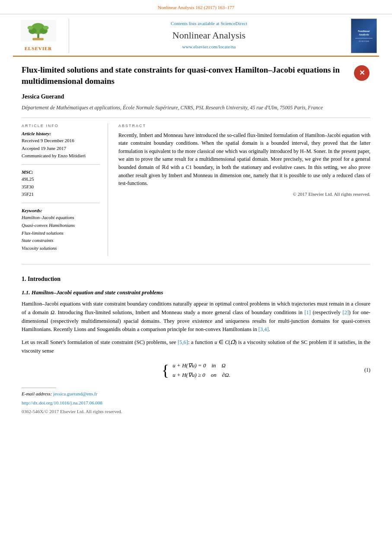 The width and height of the screenshot is (392, 535). I want to click on elsevier-tree-icon, so click(38, 31).